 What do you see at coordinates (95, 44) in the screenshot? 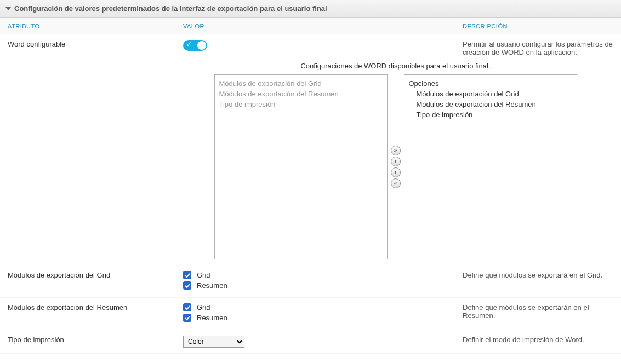
I see `attr-word-configurable: Word configurable` at bounding box center [95, 44].